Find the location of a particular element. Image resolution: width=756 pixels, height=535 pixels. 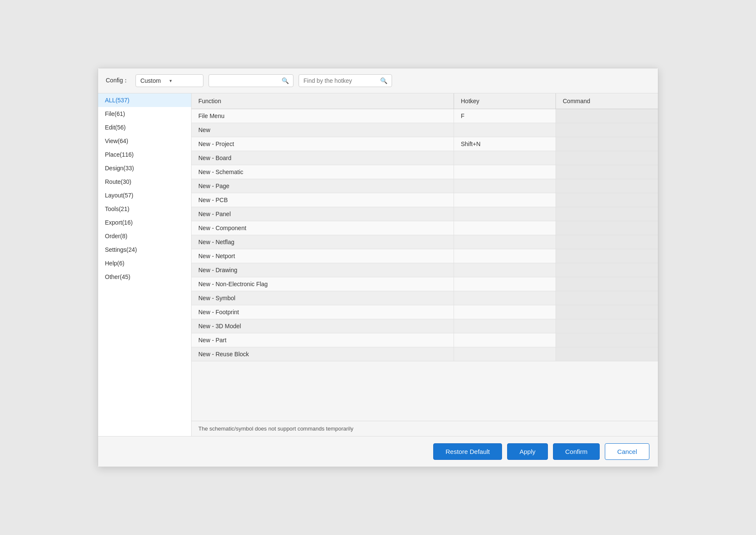

sidebar-item: Other(45) is located at coordinates (144, 277).